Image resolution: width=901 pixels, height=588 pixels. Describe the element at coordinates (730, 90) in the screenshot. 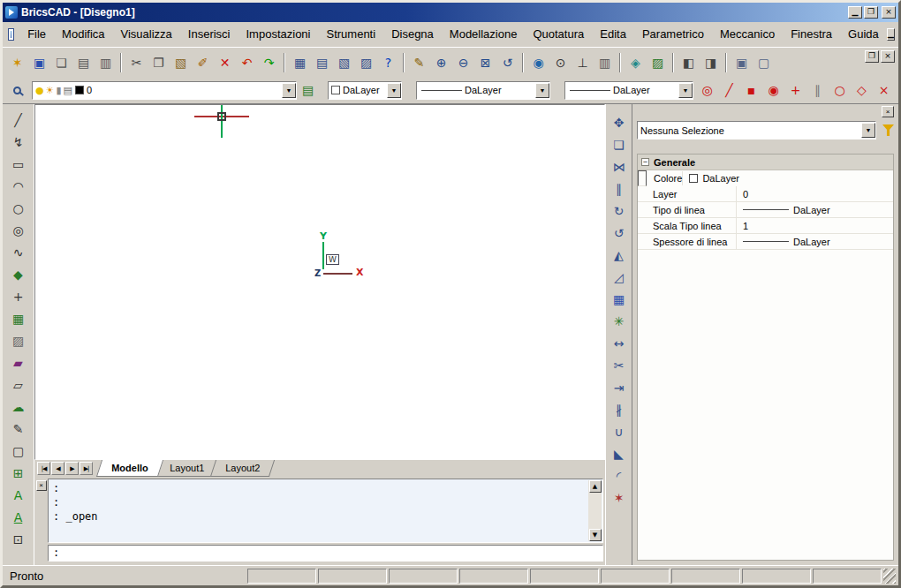

I see `snap-nearest-button: ╱` at that location.